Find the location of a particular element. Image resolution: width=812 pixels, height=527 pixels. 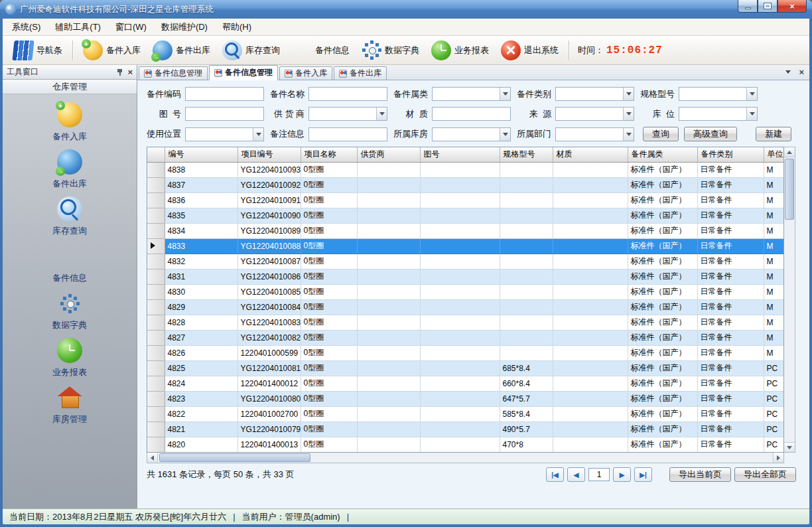

new-button: 新建 is located at coordinates (774, 134).